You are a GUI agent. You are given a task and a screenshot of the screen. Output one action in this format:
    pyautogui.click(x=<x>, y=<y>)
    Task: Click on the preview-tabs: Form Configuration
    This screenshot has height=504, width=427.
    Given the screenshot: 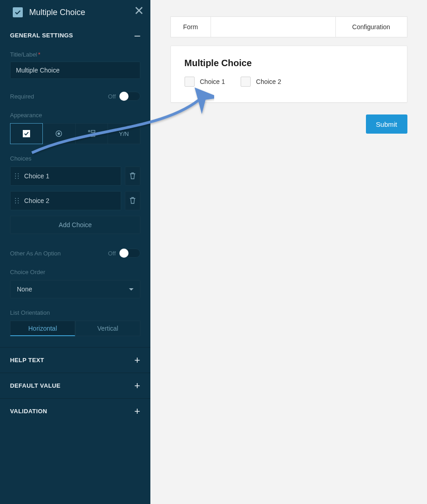 What is the action you would take?
    pyautogui.click(x=289, y=27)
    